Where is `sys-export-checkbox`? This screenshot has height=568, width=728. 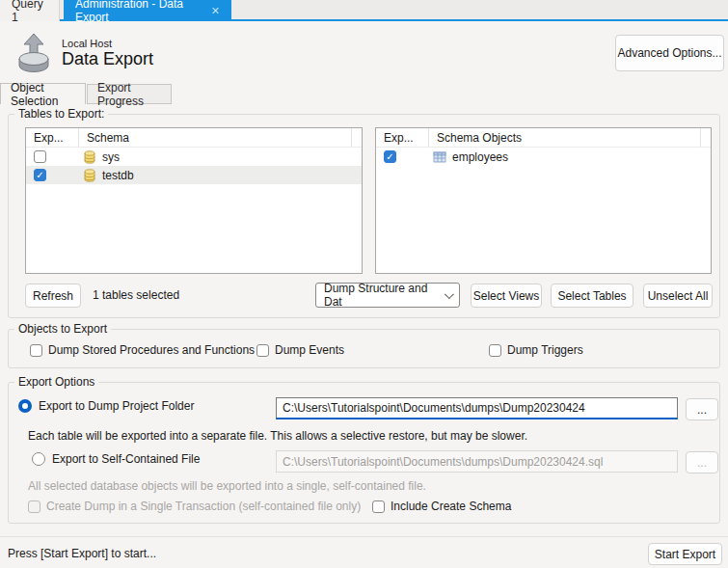 sys-export-checkbox is located at coordinates (40, 156).